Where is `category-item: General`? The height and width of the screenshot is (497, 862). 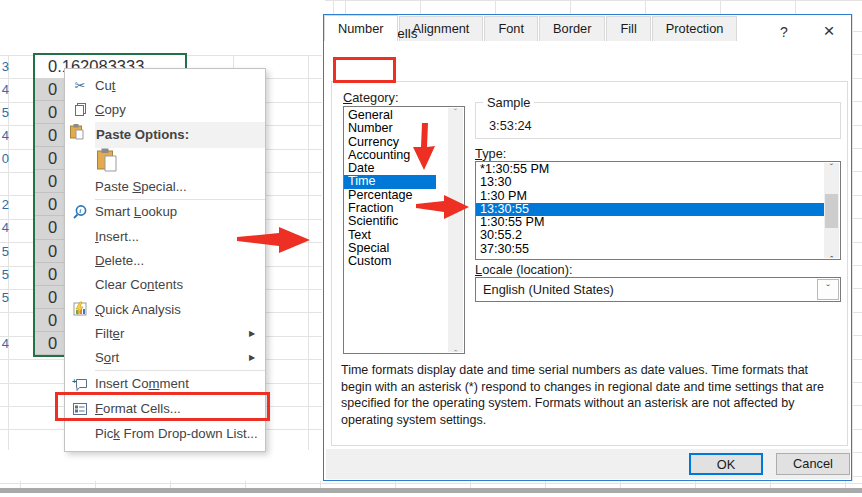
category-item: General is located at coordinates (404, 116).